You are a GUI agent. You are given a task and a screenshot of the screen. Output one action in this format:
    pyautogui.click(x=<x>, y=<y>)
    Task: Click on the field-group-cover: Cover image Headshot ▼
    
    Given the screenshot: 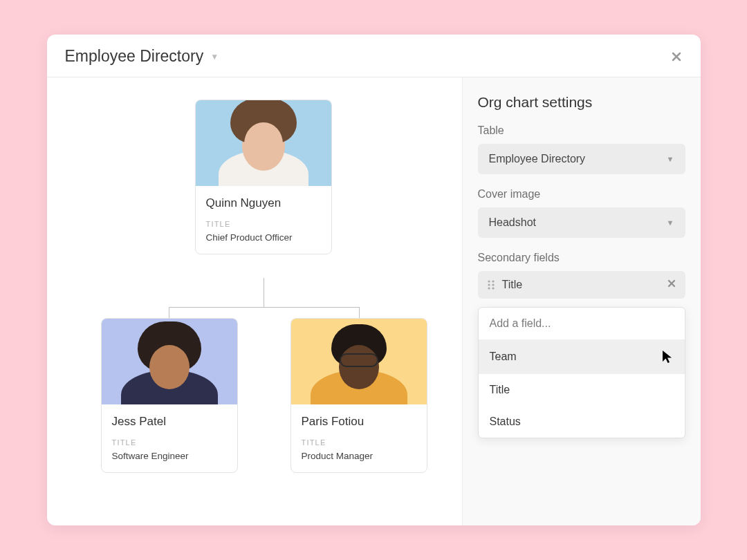 What is the action you would take?
    pyautogui.click(x=582, y=213)
    